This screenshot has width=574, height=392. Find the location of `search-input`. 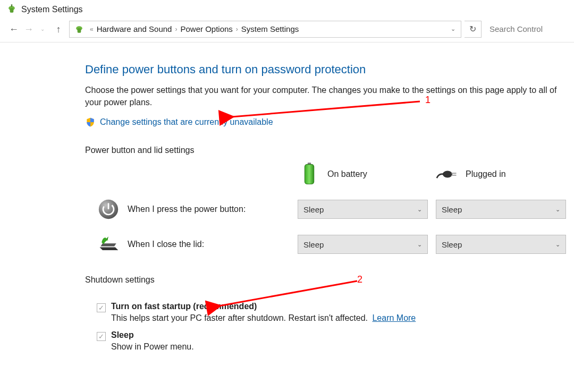

search-input is located at coordinates (527, 29).